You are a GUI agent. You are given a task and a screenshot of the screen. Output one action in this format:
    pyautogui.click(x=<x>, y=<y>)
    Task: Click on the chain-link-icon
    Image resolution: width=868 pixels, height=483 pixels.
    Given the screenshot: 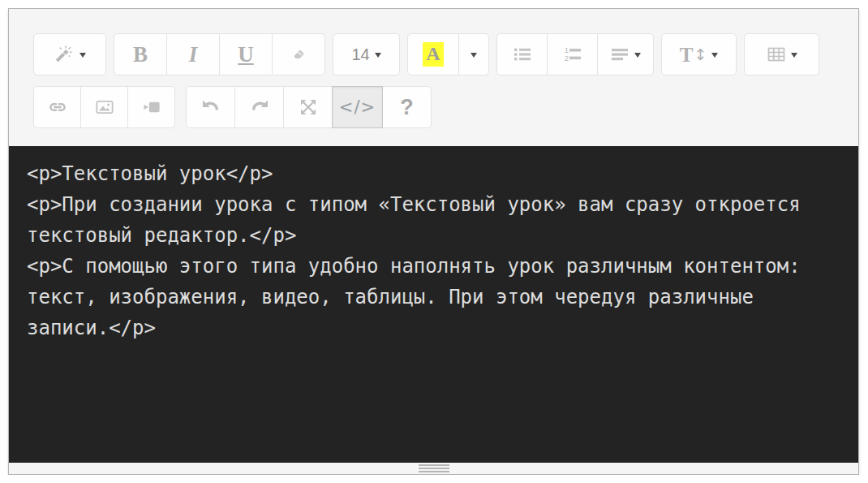 What is the action you would take?
    pyautogui.click(x=58, y=107)
    